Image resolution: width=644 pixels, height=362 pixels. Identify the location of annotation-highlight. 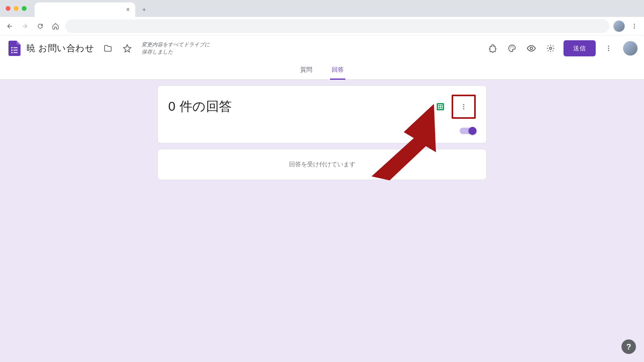
(464, 107).